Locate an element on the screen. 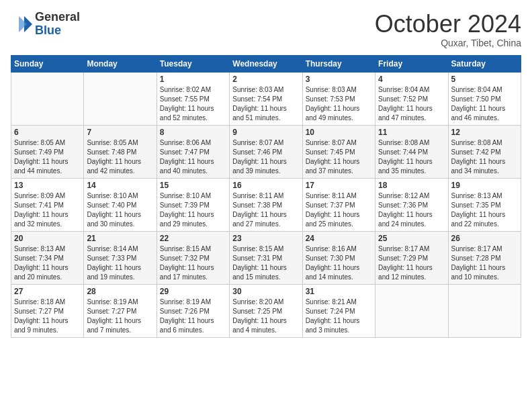 The height and width of the screenshot is (411, 532). logo-text: General Blue is located at coordinates (58, 24).